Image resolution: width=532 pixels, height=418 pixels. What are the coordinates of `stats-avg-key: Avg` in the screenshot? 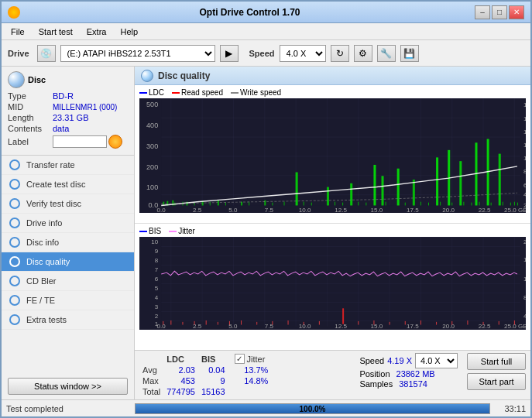 It's located at (152, 370).